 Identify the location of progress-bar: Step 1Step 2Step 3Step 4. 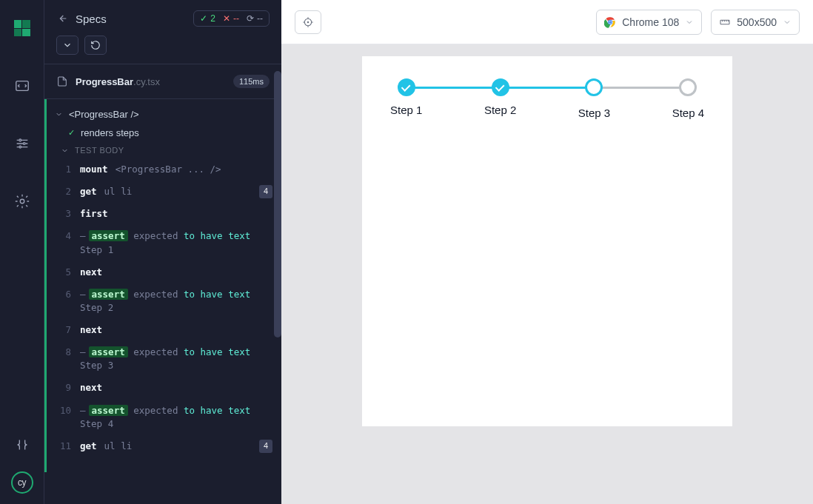
(547, 99).